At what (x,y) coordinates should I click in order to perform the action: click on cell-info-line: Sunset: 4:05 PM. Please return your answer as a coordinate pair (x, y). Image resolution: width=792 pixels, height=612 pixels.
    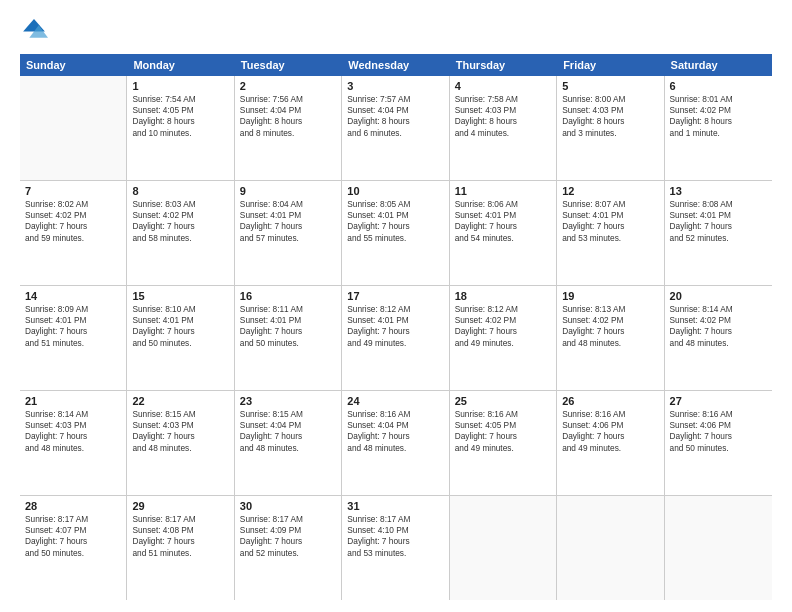
    Looking at the image, I should click on (503, 426).